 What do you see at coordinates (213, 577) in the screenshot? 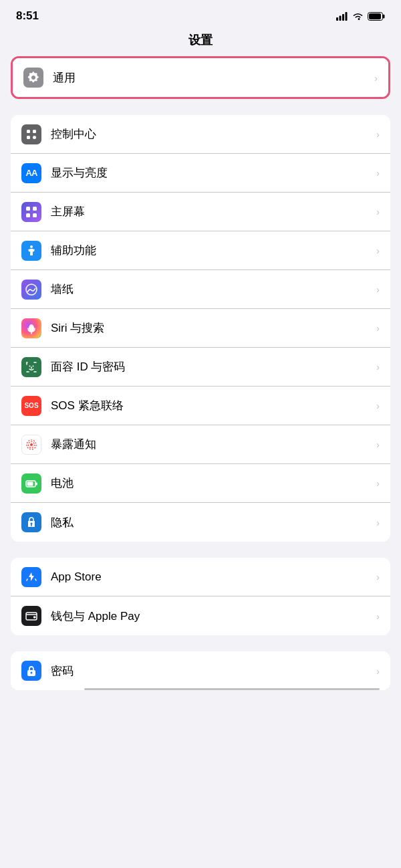
I see `appstore-label: App Store` at bounding box center [213, 577].